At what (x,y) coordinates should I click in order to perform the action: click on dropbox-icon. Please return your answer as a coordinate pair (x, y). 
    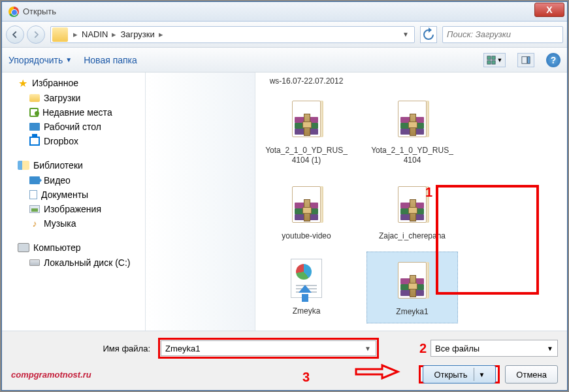
    Looking at the image, I should click on (35, 141).